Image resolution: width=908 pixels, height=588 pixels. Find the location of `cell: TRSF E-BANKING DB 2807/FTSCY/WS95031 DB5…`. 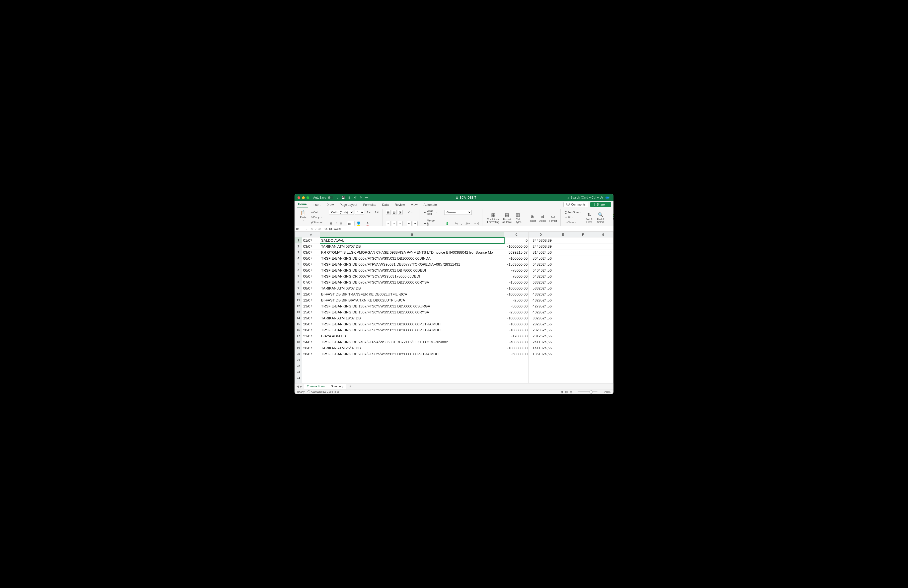

cell: TRSF E-BANKING DB 2807/FTSCY/WS95031 DB5… is located at coordinates (412, 354).